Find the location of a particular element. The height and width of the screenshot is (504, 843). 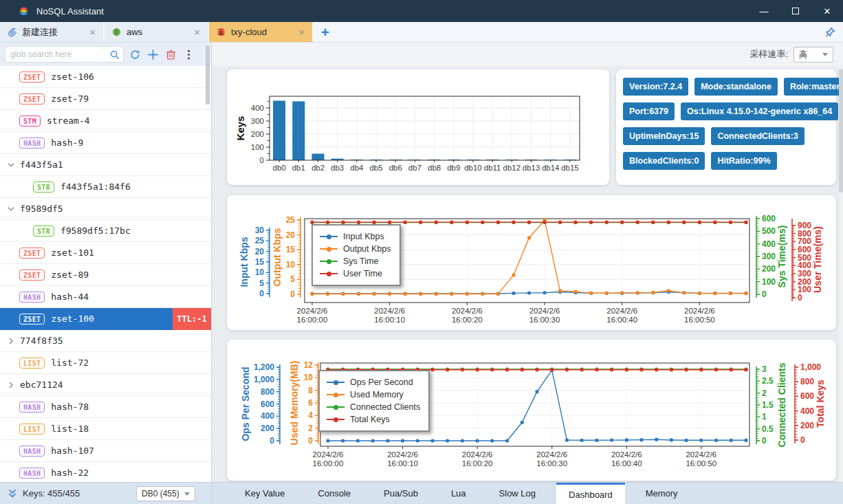

key-row: ZSETzset-100TTL:-1 is located at coordinates (106, 319).